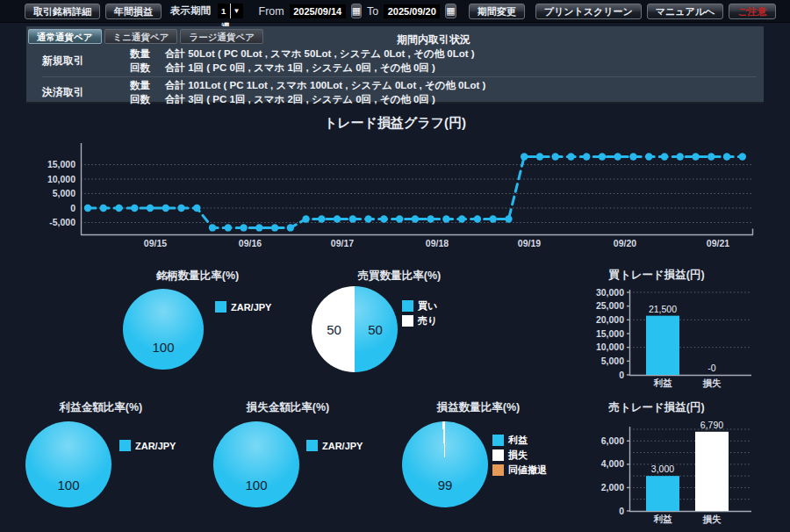 Image resolution: width=790 pixels, height=532 pixels. I want to click on row-label: 数量, so click(147, 86).